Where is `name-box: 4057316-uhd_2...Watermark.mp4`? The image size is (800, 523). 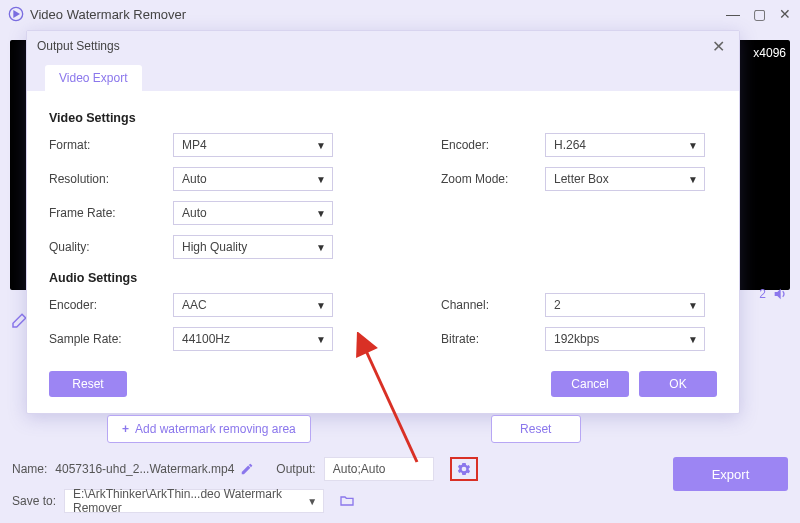 name-box: 4057316-uhd_2...Watermark.mp4 is located at coordinates (154, 469).